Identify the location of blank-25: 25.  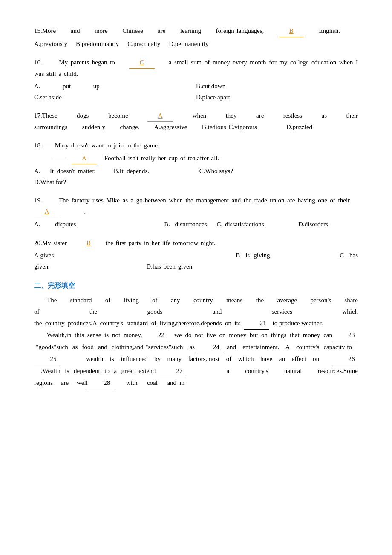
(47, 359).